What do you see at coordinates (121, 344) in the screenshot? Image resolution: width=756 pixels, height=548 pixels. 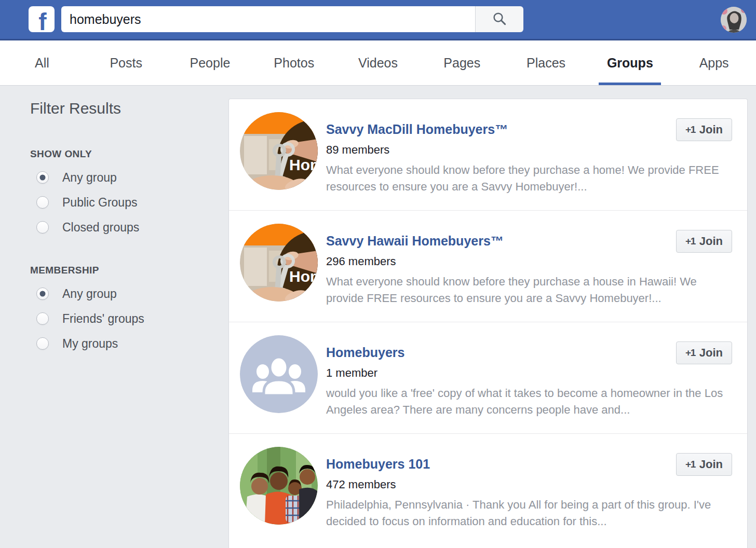 I see `filter-option-my-groups: My groups` at bounding box center [121, 344].